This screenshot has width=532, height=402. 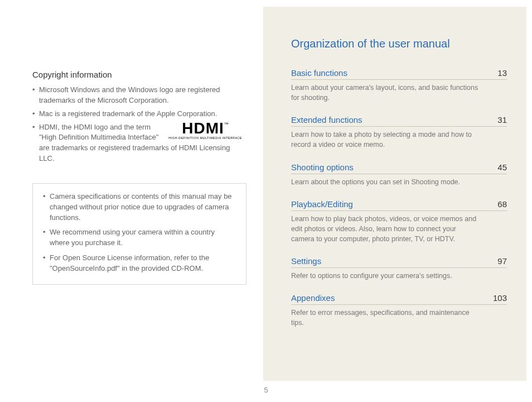 What do you see at coordinates (502, 119) in the screenshot?
I see `toc-page-number: 31` at bounding box center [502, 119].